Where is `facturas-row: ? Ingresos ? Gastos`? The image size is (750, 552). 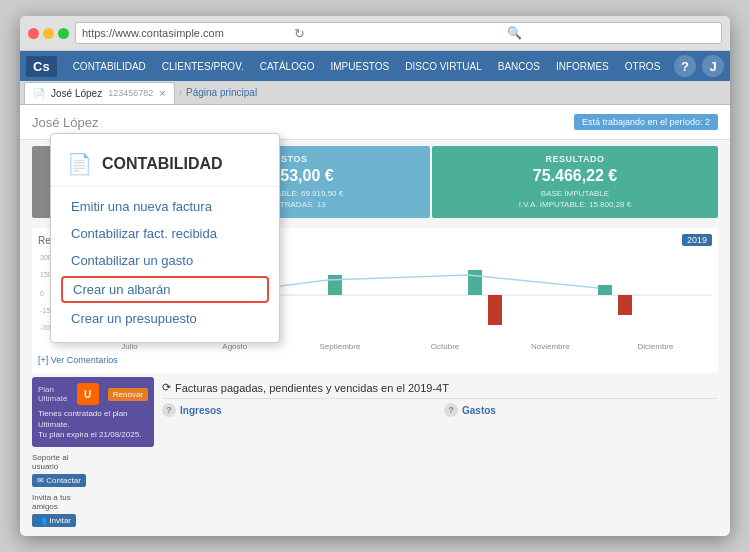 facturas-row: ? Ingresos ? Gastos is located at coordinates (440, 408).